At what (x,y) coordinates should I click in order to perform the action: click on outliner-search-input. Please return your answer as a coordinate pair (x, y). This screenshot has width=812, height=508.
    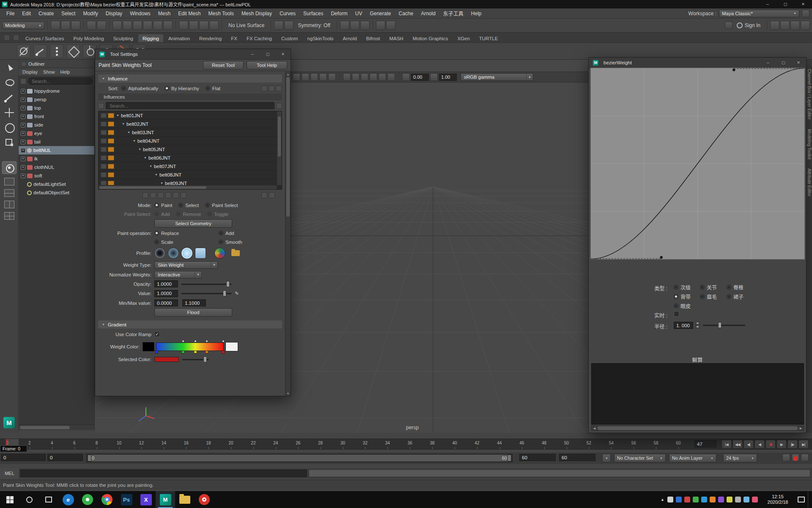
    Looking at the image, I should click on (60, 81).